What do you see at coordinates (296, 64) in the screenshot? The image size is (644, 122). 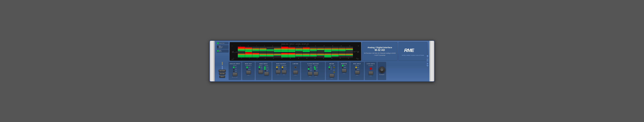 I see `limiter-title: LIMITER` at bounding box center [296, 64].